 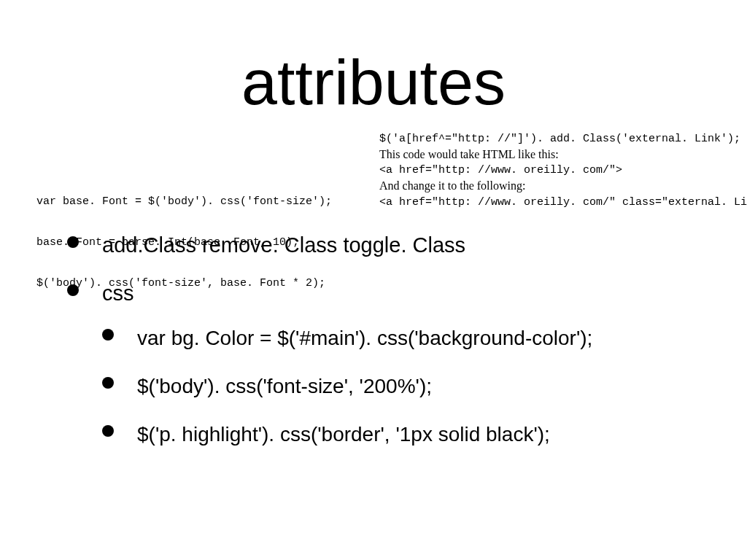 I want to click on bullet-text: $('body'). css('font-size', '200%');, so click(x=285, y=386).